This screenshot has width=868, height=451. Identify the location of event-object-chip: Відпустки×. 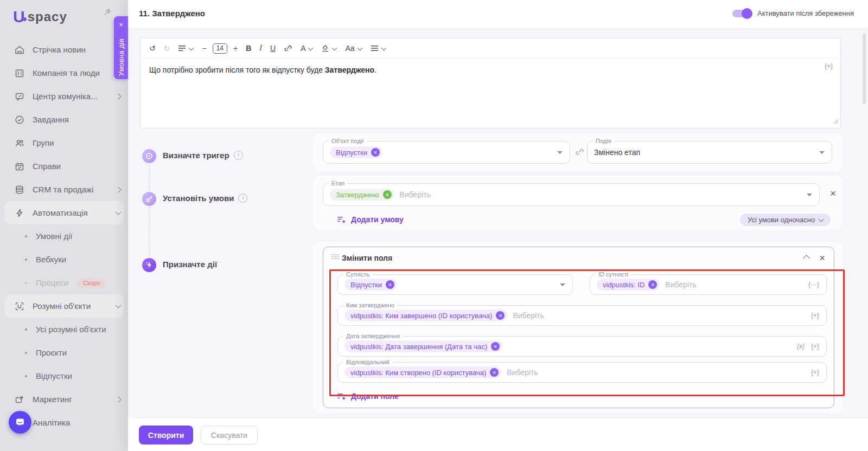
(356, 152).